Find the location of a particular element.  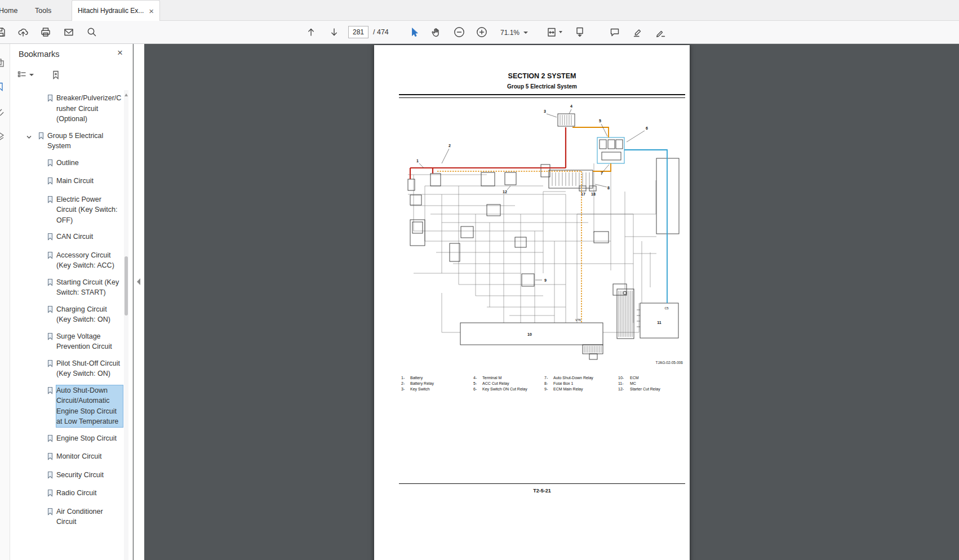

bookmark-item: Outline is located at coordinates (66, 165).